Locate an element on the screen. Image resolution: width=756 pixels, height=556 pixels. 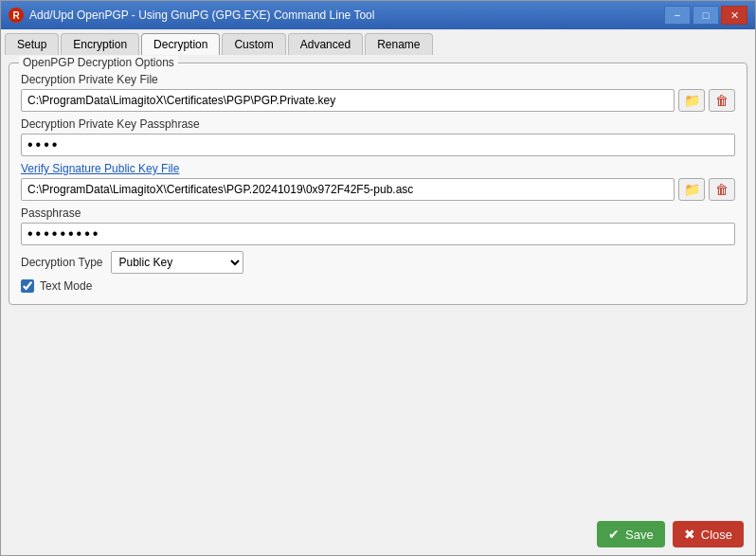
tab-encryption: Encryption is located at coordinates (100, 44).